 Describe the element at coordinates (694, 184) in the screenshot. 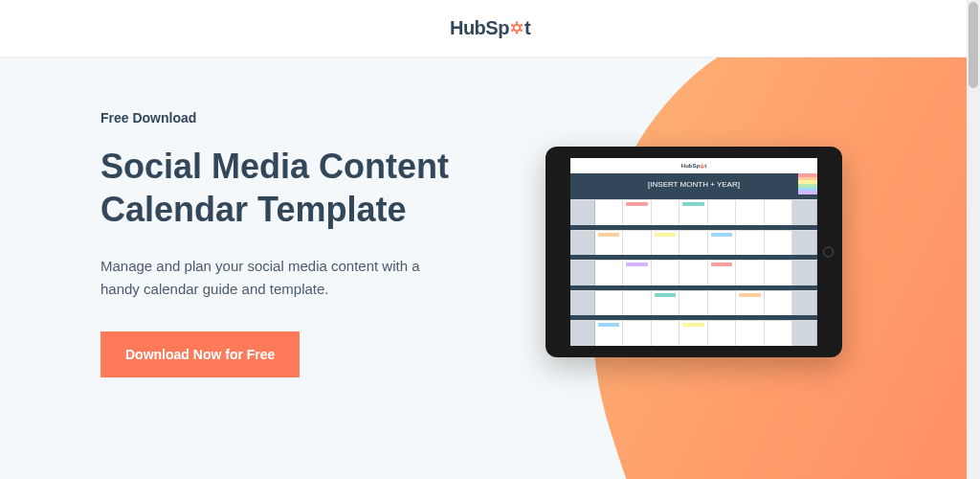

I see `preview-month-header: [INSERT MONTH + YEAR]` at that location.